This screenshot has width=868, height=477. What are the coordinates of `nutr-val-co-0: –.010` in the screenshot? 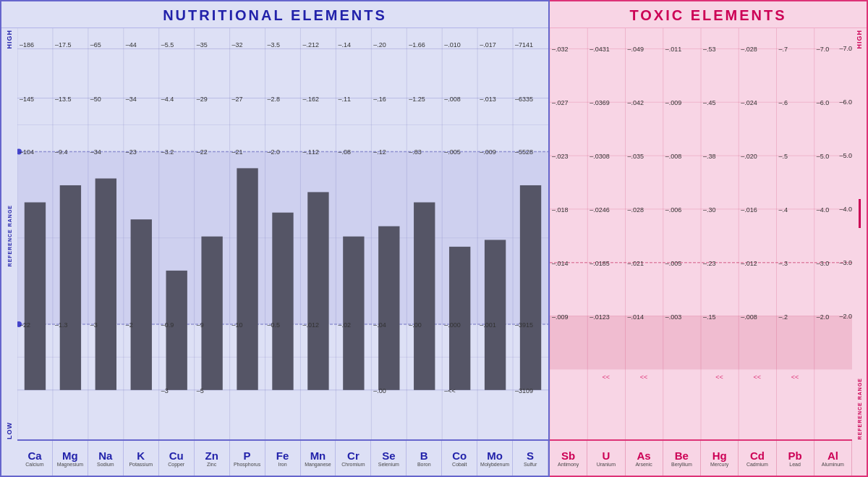 It's located at (453, 45).